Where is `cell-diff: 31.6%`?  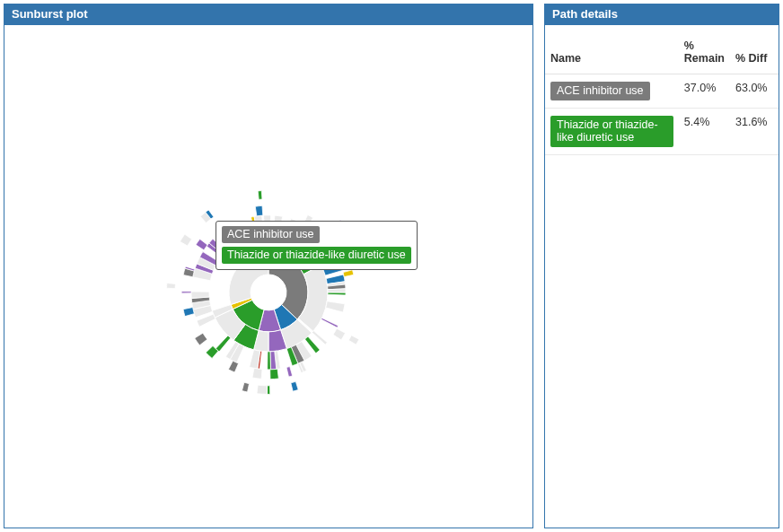
cell-diff: 31.6% is located at coordinates (754, 132).